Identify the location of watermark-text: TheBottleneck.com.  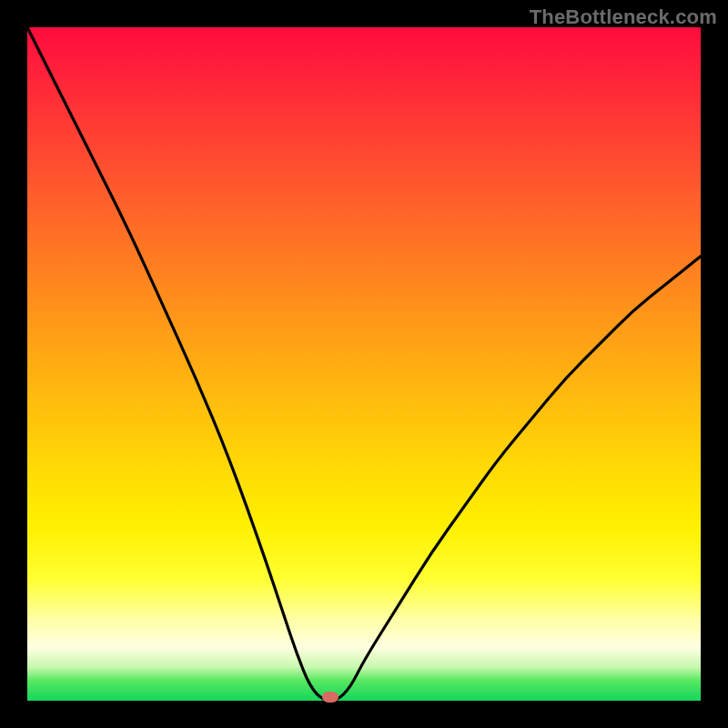
(623, 17).